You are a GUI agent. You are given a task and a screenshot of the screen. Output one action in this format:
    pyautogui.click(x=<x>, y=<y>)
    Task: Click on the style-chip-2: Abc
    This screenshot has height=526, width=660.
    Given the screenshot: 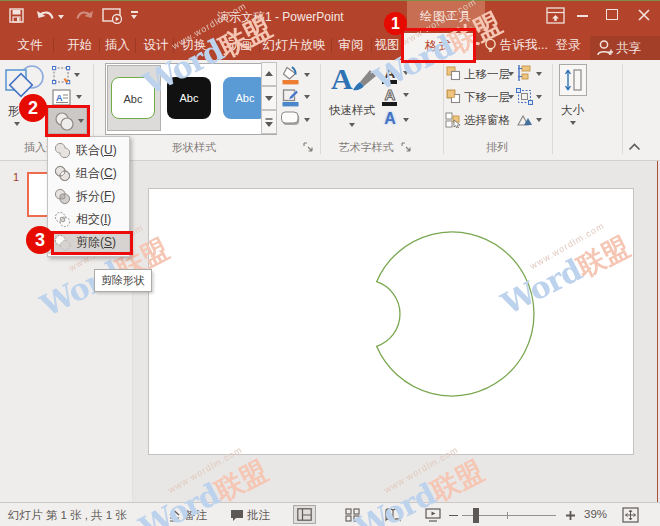 What is the action you would take?
    pyautogui.click(x=189, y=98)
    